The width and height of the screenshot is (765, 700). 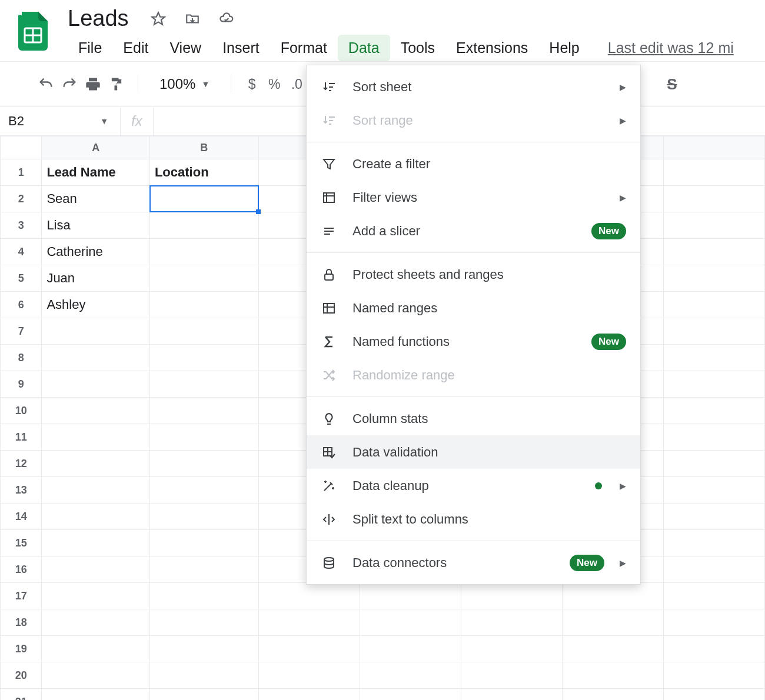 What do you see at coordinates (473, 419) in the screenshot?
I see `menu-item-column-stats: Column stats` at bounding box center [473, 419].